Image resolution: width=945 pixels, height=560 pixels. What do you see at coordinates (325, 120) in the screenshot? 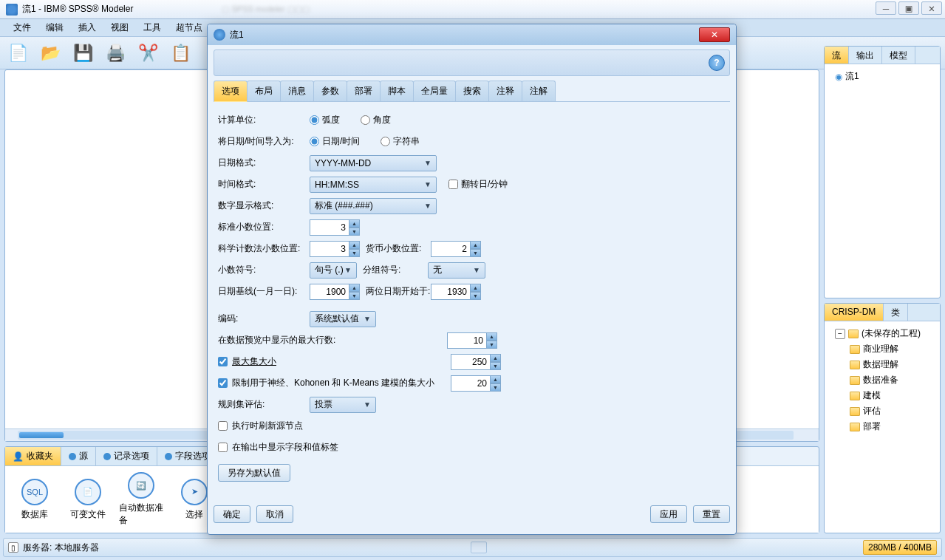
I see `radio-radians: 弧度` at bounding box center [325, 120].